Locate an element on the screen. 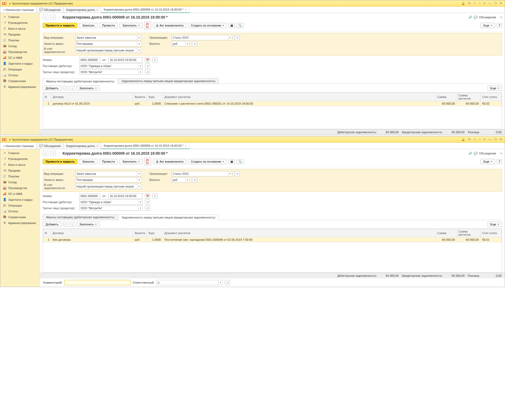  col-contract: Договор is located at coordinates (92, 97).